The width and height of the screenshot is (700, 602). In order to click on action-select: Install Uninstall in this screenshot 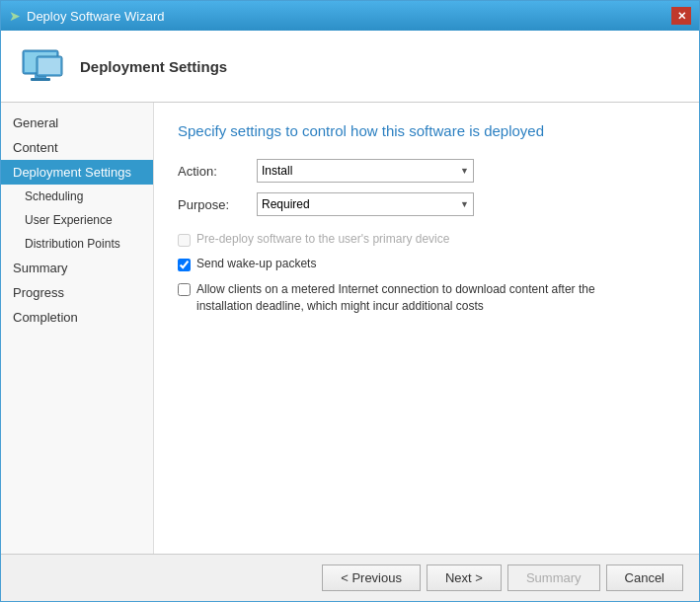, I will do `click(365, 171)`.